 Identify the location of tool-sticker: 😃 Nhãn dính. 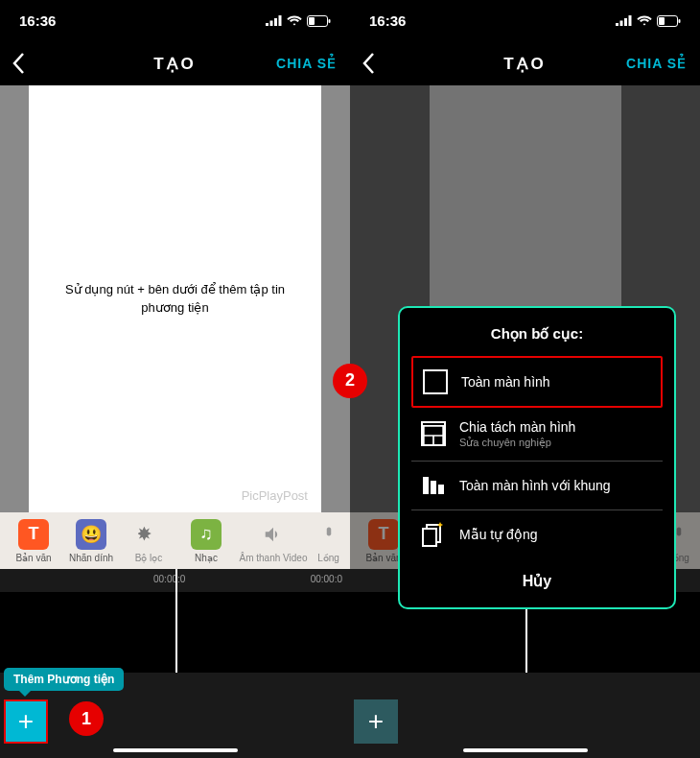
(91, 541).